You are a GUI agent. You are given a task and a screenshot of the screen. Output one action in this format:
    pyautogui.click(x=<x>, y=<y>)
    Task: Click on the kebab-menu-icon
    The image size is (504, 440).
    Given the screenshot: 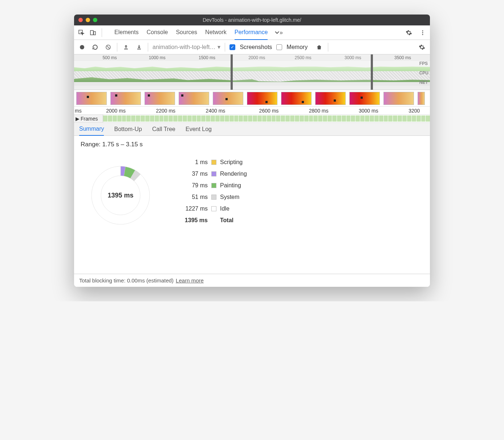 What is the action you would take?
    pyautogui.click(x=423, y=33)
    